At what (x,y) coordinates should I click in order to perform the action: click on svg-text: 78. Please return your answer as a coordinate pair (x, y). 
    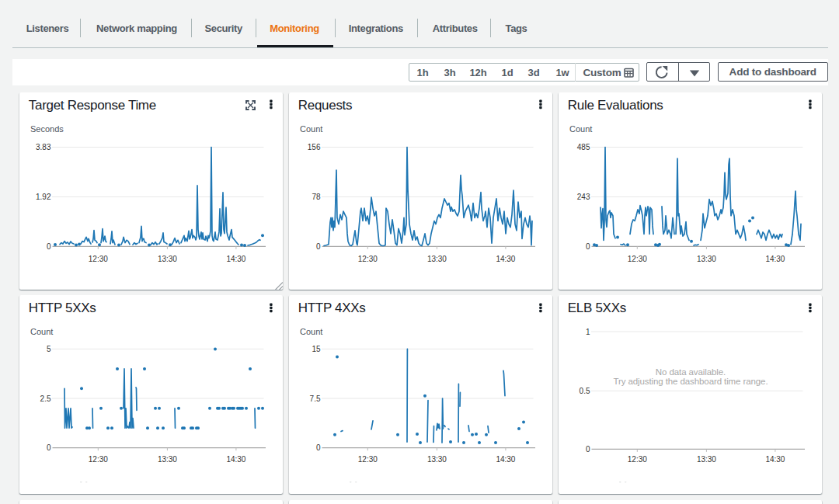
    Looking at the image, I should click on (316, 197).